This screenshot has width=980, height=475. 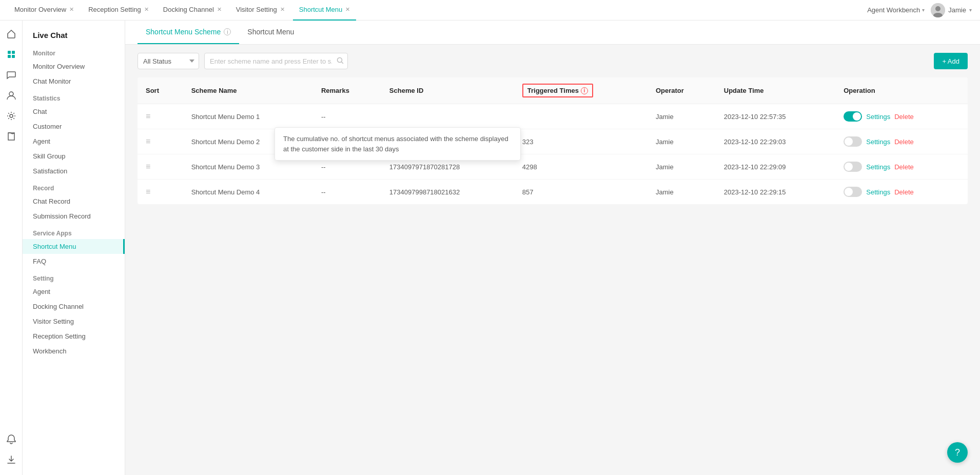 What do you see at coordinates (74, 142) in the screenshot?
I see `nav-item-agent-stat: Agent` at bounding box center [74, 142].